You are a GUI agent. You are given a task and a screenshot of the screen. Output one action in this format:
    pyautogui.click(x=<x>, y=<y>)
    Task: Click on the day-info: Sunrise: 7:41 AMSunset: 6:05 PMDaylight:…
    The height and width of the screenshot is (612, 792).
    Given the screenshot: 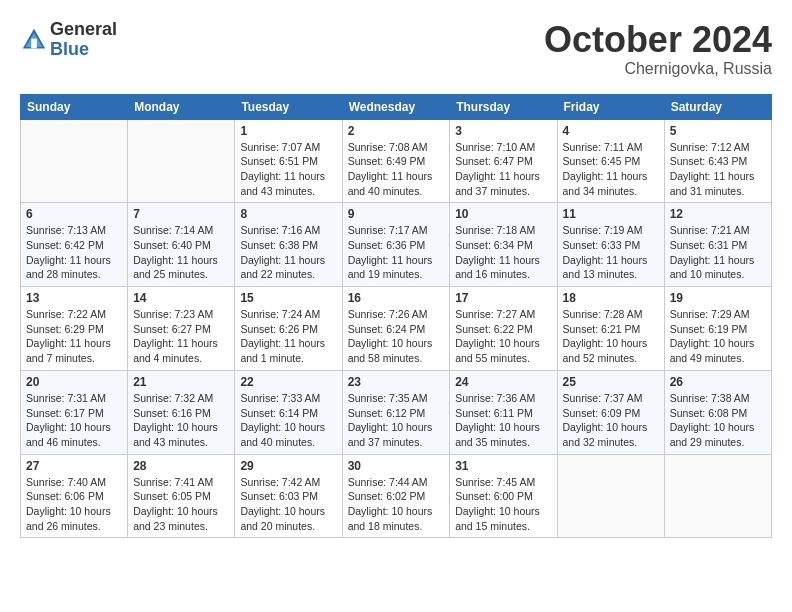 What is the action you would take?
    pyautogui.click(x=181, y=504)
    